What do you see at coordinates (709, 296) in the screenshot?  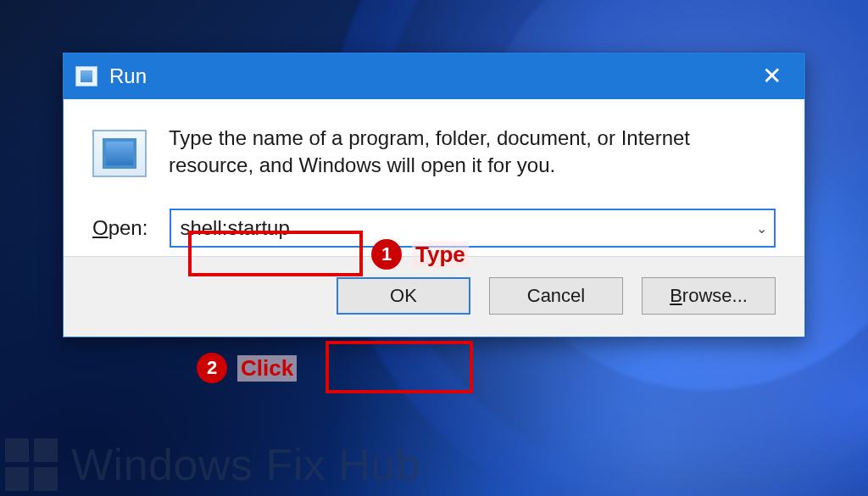 I see `browse-button: Browse...` at bounding box center [709, 296].